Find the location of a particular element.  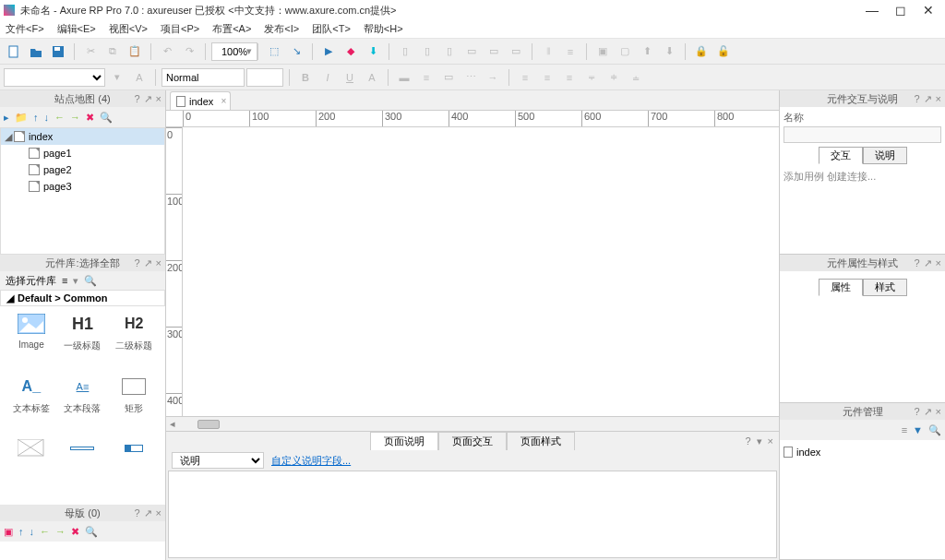

text-top-icon: ⫧ is located at coordinates (592, 77).